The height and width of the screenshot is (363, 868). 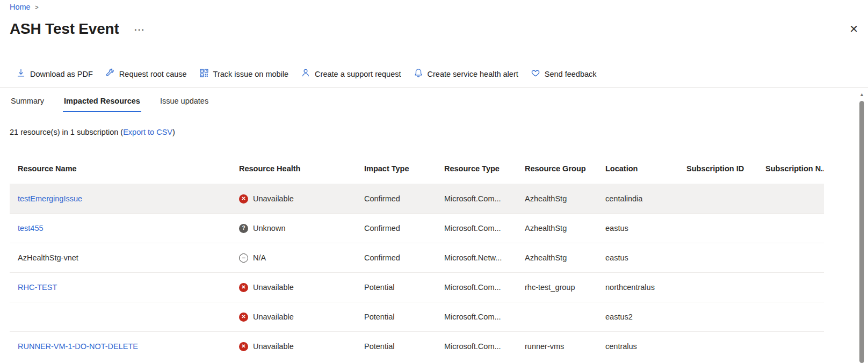 What do you see at coordinates (417, 228) in the screenshot?
I see `table-row: test455 ? Unknown Confirmed Microsoft.Co…` at bounding box center [417, 228].